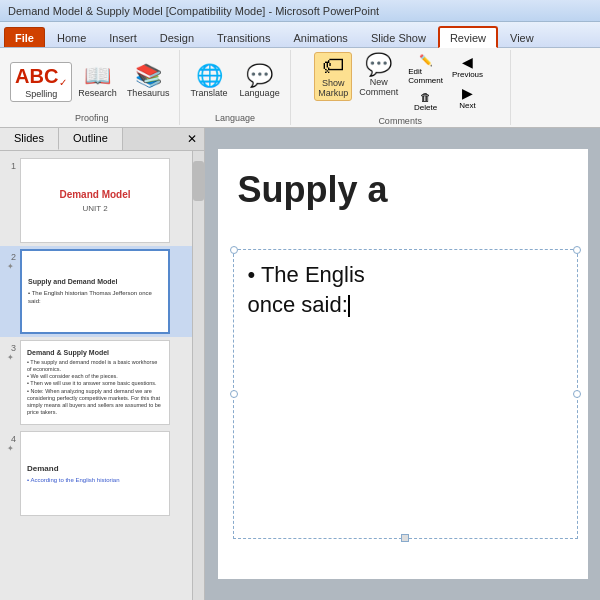  Describe the element at coordinates (468, 82) in the screenshot. I see `prev-next-group: ◀ Previous ▶ Next` at that location.